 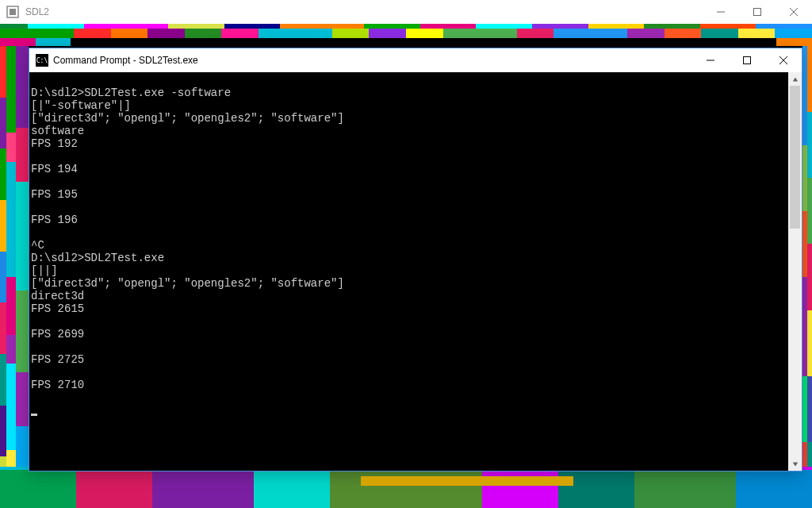 I want to click on close-button, so click(x=794, y=12).